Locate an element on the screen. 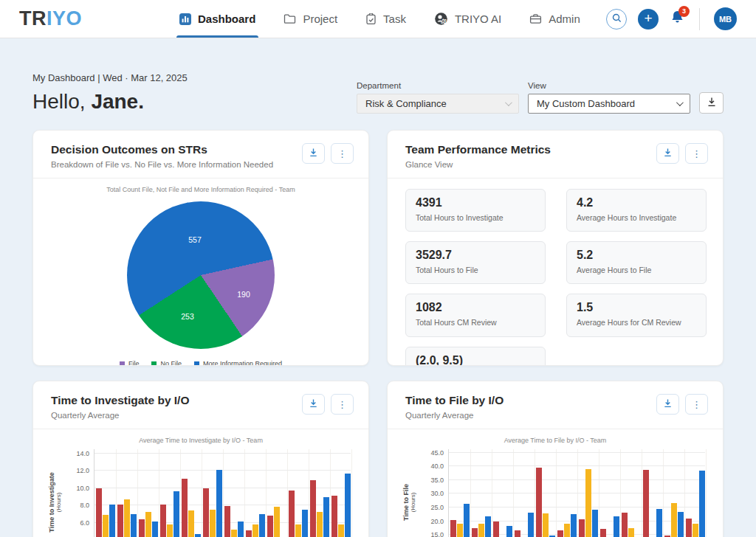  legend-swatch is located at coordinates (196, 364).